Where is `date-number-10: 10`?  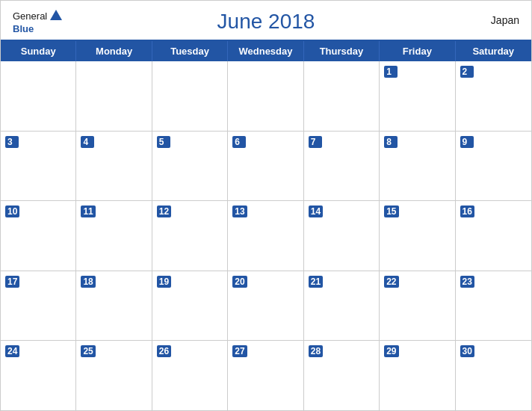
date-number-10: 10 is located at coordinates (12, 211).